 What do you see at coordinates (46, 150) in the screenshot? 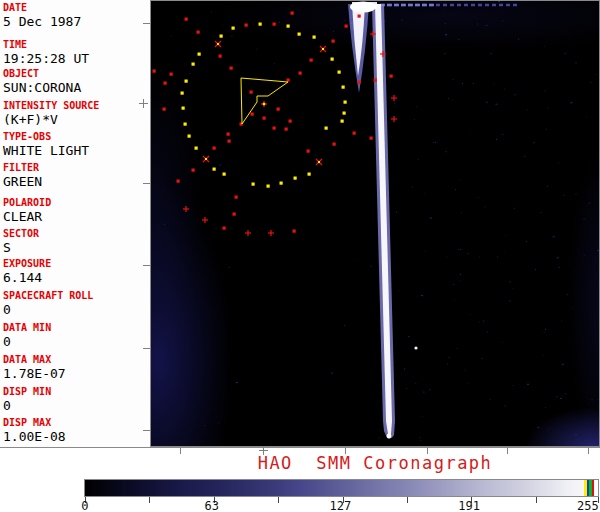
I see `field-value: WHITE LIGHT` at bounding box center [46, 150].